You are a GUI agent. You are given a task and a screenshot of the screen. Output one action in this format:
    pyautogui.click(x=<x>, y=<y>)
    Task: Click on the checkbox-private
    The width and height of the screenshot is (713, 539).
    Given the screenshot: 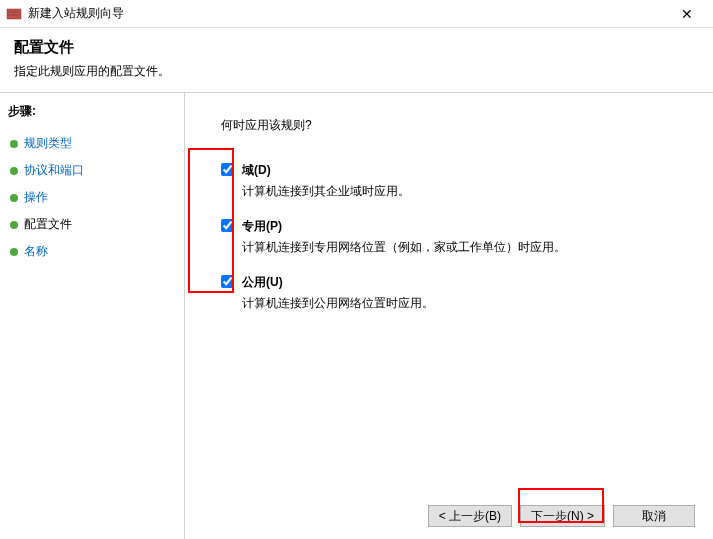 What is the action you would take?
    pyautogui.click(x=228, y=226)
    